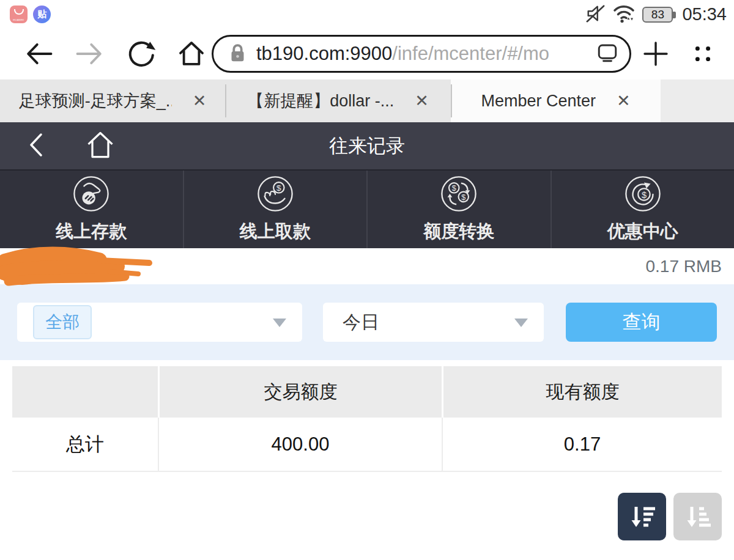 The image size is (734, 560). Describe the element at coordinates (361, 323) in the screenshot. I see `date-filter-value: 今日` at that location.